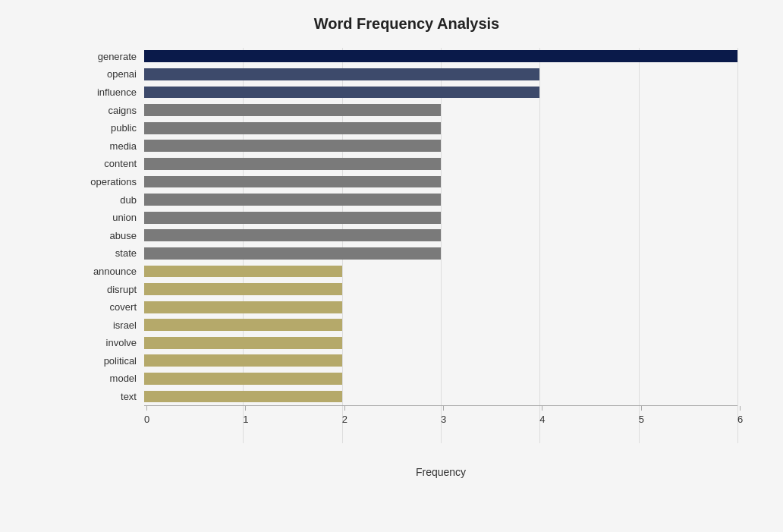 The width and height of the screenshot is (783, 532). What do you see at coordinates (443, 416) in the screenshot?
I see `x-tick: 3` at bounding box center [443, 416].